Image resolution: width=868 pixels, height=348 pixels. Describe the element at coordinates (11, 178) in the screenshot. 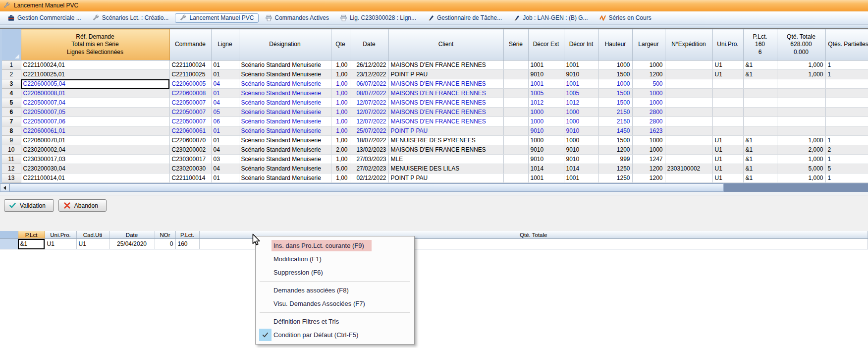

I see `cell-rownum: 13` at that location.